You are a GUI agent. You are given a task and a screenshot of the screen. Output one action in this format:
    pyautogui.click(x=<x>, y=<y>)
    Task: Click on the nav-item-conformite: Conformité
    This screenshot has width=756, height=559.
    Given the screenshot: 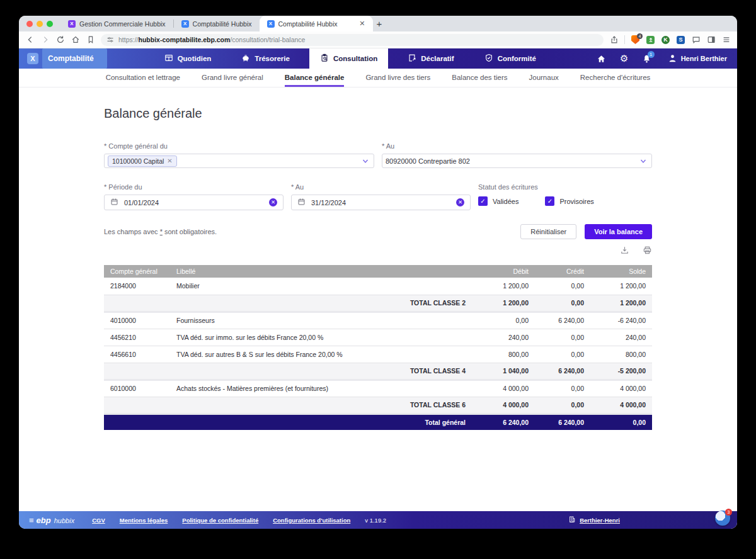 What is the action you would take?
    pyautogui.click(x=510, y=59)
    